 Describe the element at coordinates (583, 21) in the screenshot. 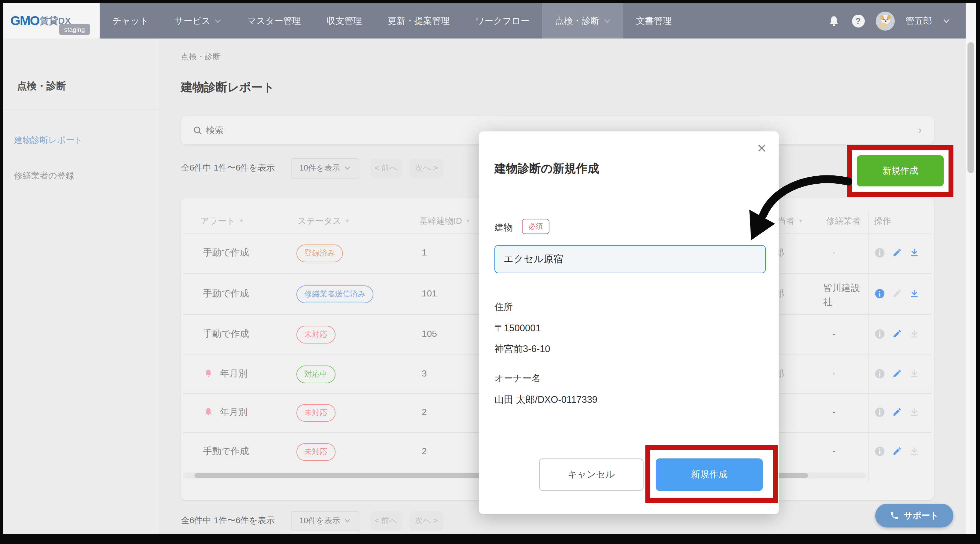

I see `nav-item-6: 点検・診断` at that location.